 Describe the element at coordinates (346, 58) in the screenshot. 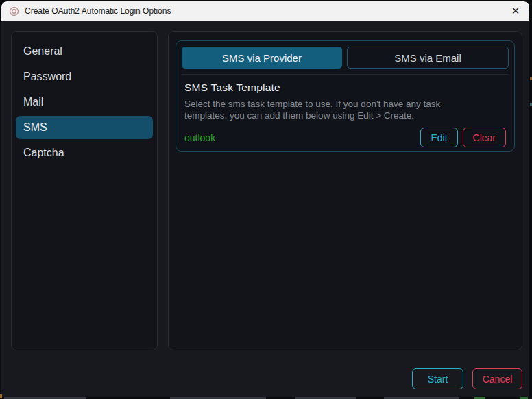

I see `sms-mode-tabs: SMS via Provider SMS via Email` at that location.